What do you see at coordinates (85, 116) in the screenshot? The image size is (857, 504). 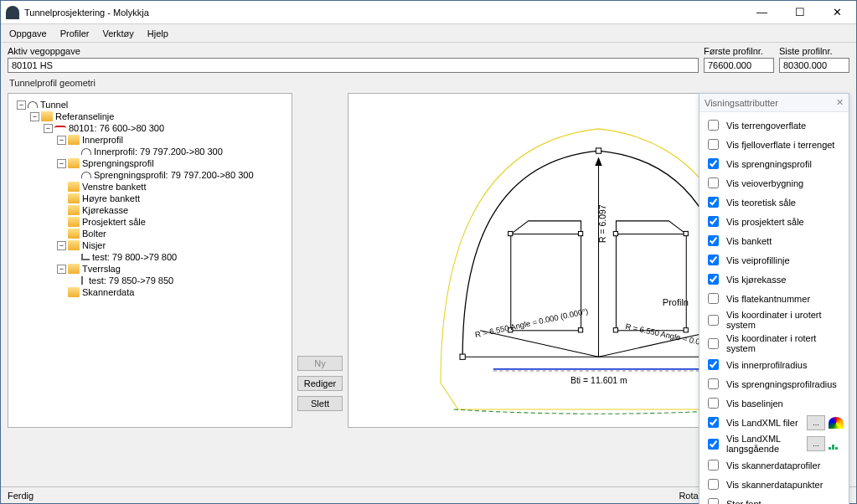 I see `tree-ref: Referanselinje` at bounding box center [85, 116].